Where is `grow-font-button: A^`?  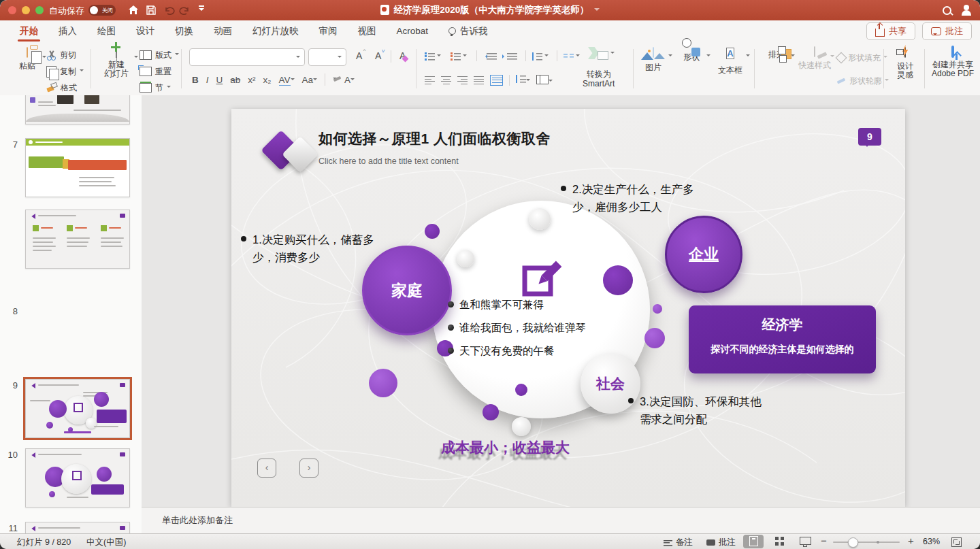 grow-font-button: A^ is located at coordinates (359, 56).